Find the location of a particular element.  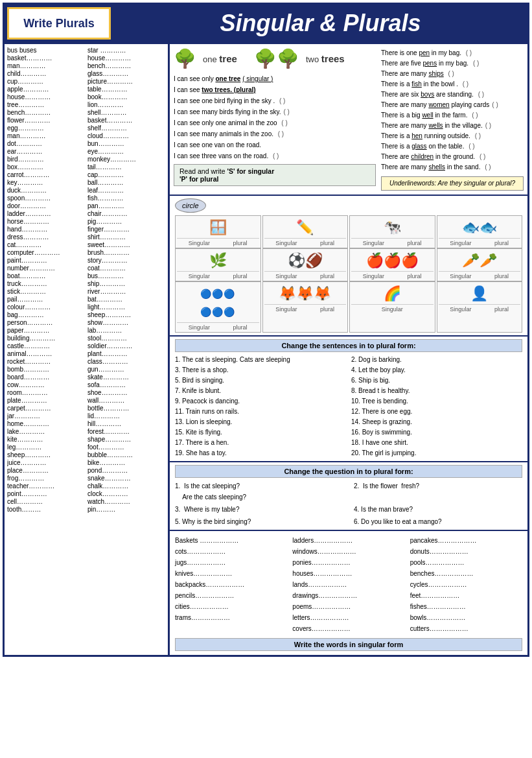

word-item-col1: bird………… is located at coordinates (46, 160).